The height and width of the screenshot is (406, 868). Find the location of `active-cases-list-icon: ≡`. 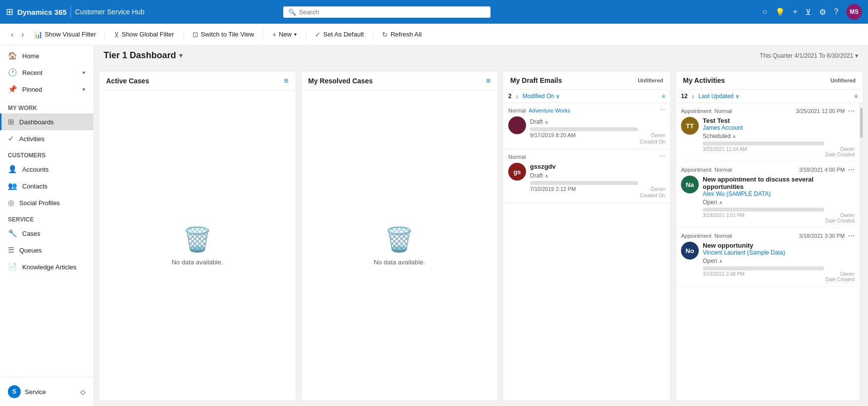

active-cases-list-icon: ≡ is located at coordinates (286, 81).